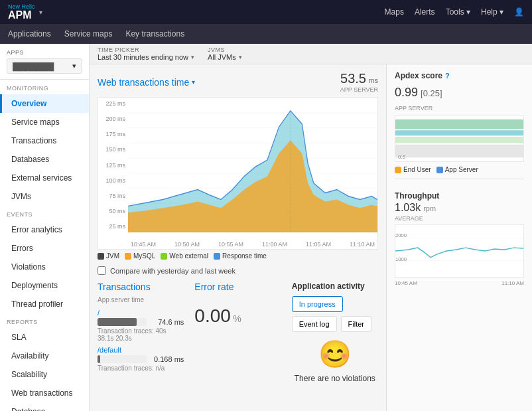 This screenshot has width=532, height=411. I want to click on top-nav: New Relic APM ▾ Maps Alerts Tools ▾ Help…, so click(266, 12).